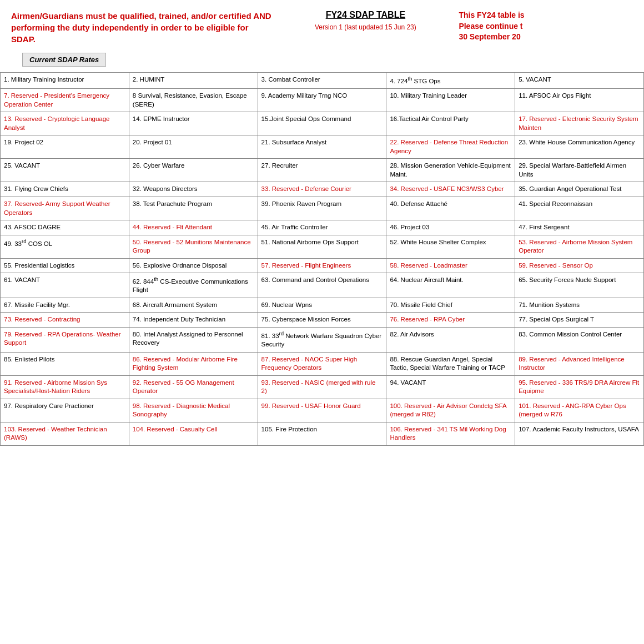  Describe the element at coordinates (322, 147) in the screenshot. I see `table-row: 19. Project 0220. Project 0121. Subsurfa…` at that location.